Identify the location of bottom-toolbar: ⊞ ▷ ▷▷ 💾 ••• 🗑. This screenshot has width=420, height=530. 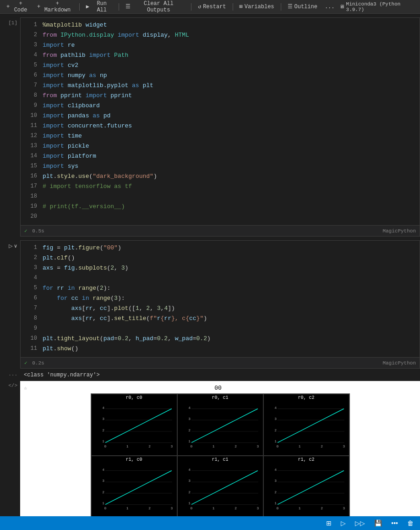
(210, 523).